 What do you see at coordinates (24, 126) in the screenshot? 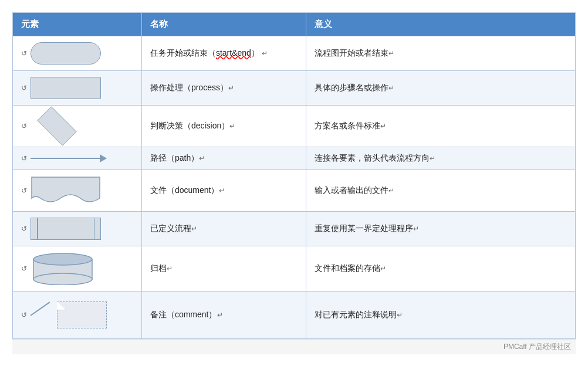
I see `note-icon-3: ↺` at bounding box center [24, 126].